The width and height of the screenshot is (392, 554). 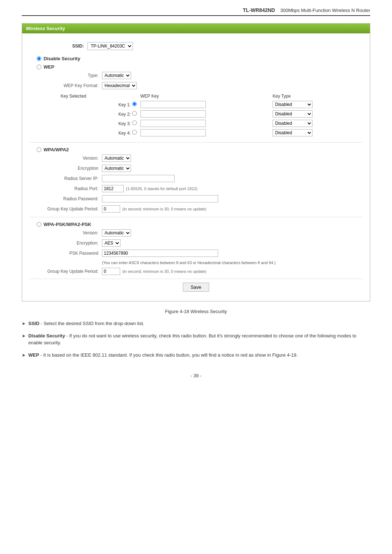 I want to click on key3-input, so click(x=173, y=123).